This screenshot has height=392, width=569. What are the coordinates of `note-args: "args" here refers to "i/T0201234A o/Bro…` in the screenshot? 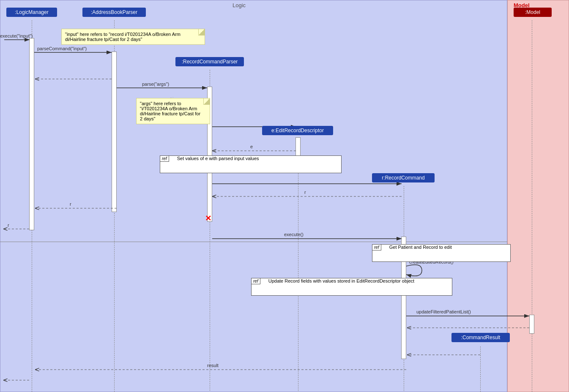 It's located at (173, 111).